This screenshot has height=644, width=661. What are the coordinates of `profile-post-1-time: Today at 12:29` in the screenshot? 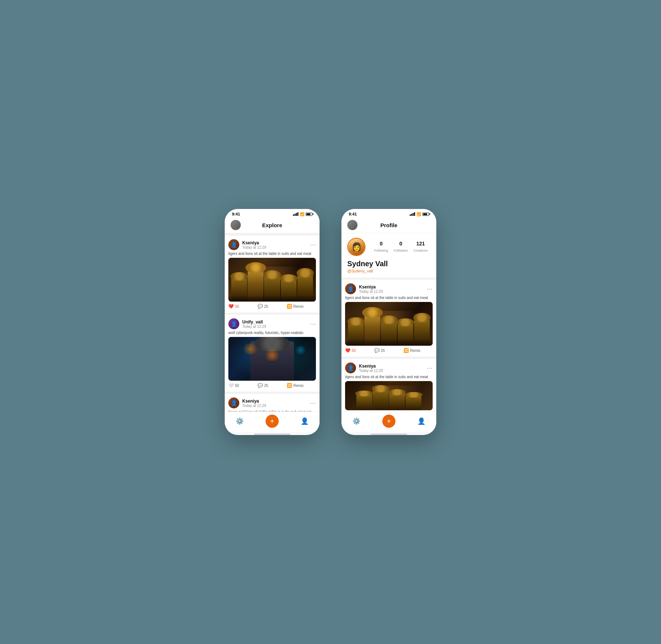 It's located at (393, 292).